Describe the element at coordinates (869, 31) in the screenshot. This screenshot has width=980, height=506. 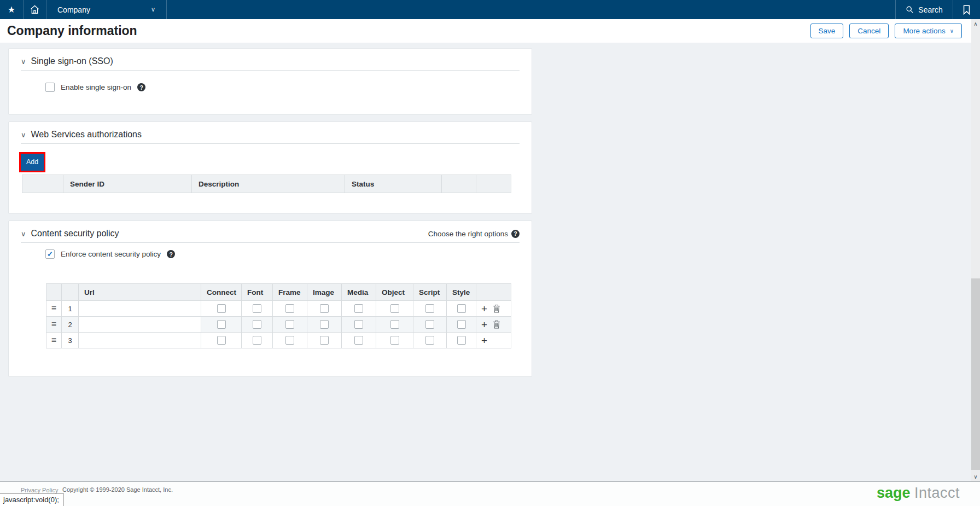
I see `cancel-button: Cancel` at that location.